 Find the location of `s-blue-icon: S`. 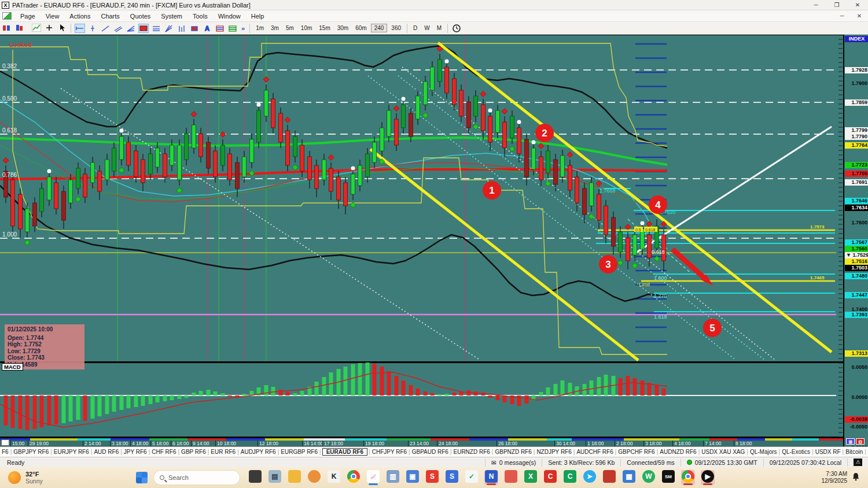

s-blue-icon: S is located at coordinates (452, 478).